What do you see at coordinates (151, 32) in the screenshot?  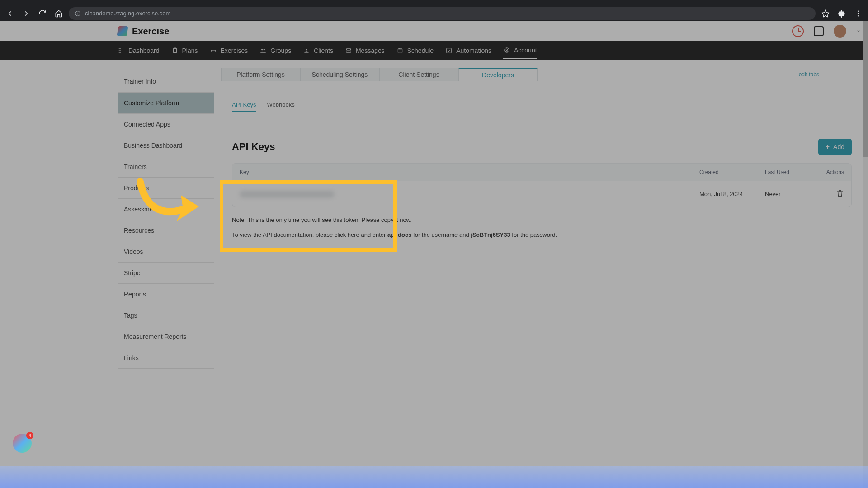 I see `brand-name: Exercise` at bounding box center [151, 32].